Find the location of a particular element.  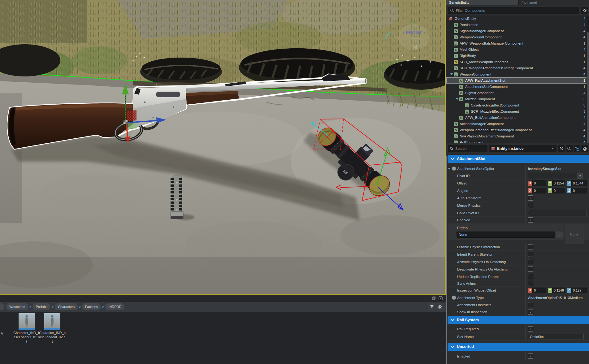

filter-components-input: Filter Components is located at coordinates (513, 11).